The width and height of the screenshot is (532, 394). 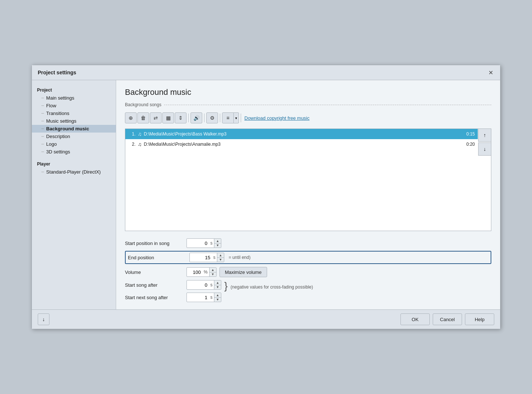 What do you see at coordinates (266, 73) in the screenshot?
I see `title-bar: Project settings ✕` at bounding box center [266, 73].